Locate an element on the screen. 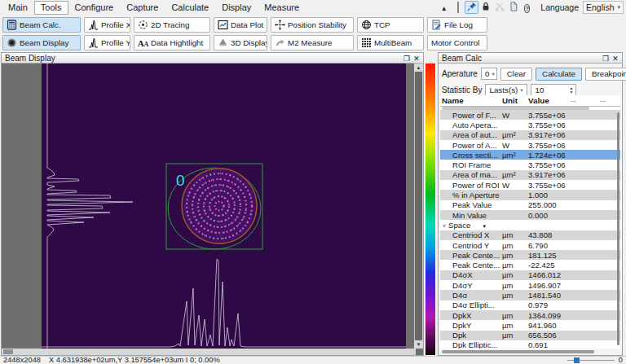 This screenshot has width=626, height=364. toolbar-button-motor-control: Motor Control is located at coordinates (457, 42).